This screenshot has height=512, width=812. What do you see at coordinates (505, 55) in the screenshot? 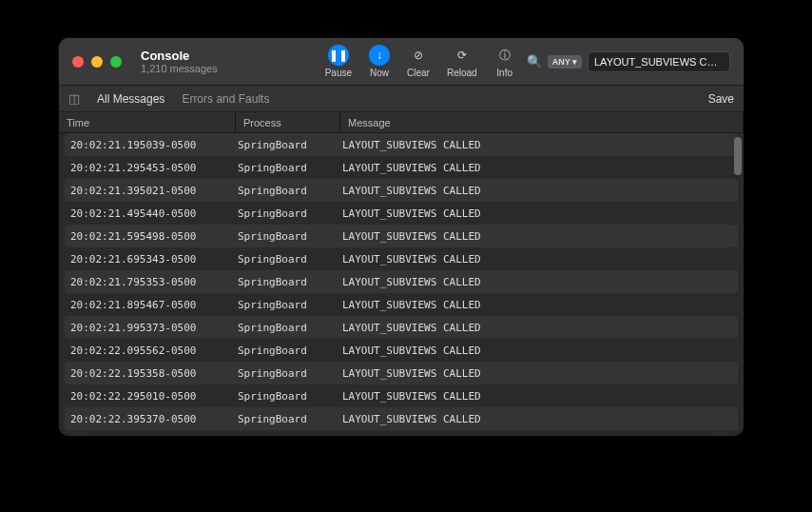
I see `info-icon: ⓘ` at bounding box center [505, 55].